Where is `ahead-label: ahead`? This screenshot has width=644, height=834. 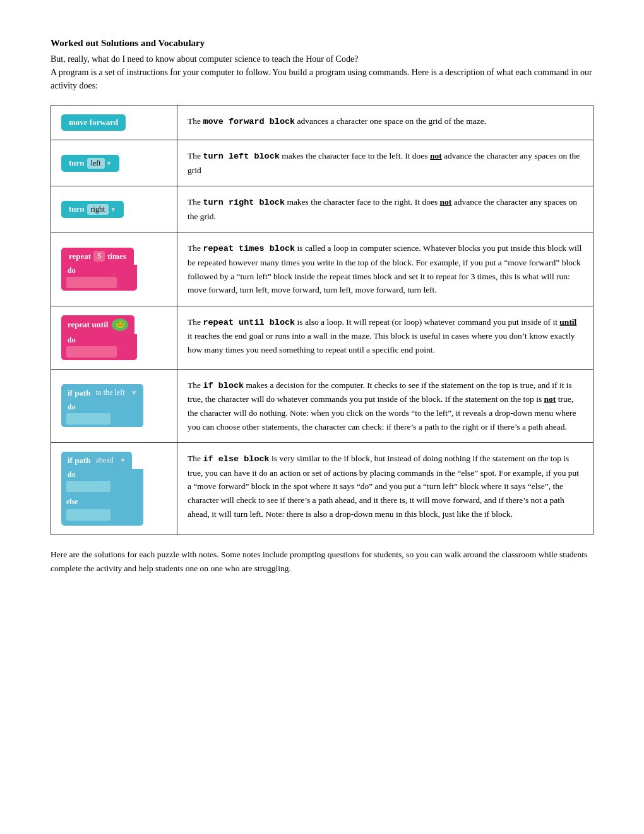
ahead-label: ahead is located at coordinates (104, 460).